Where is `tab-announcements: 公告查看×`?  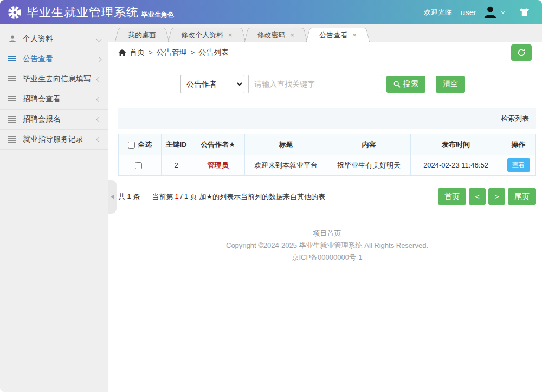
tab-announcements: 公告查看× is located at coordinates (338, 35).